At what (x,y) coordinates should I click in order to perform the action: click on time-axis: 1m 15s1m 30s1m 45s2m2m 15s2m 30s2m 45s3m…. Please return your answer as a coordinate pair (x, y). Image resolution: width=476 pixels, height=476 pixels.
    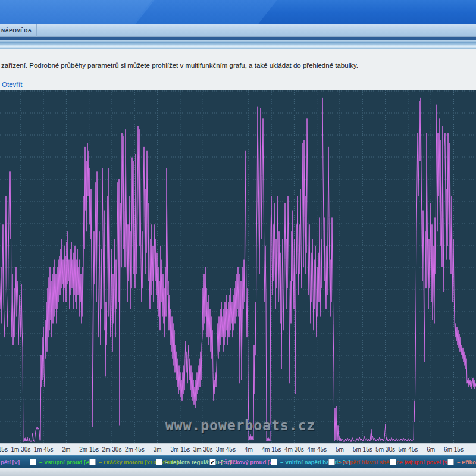
    Looking at the image, I should click on (238, 449).